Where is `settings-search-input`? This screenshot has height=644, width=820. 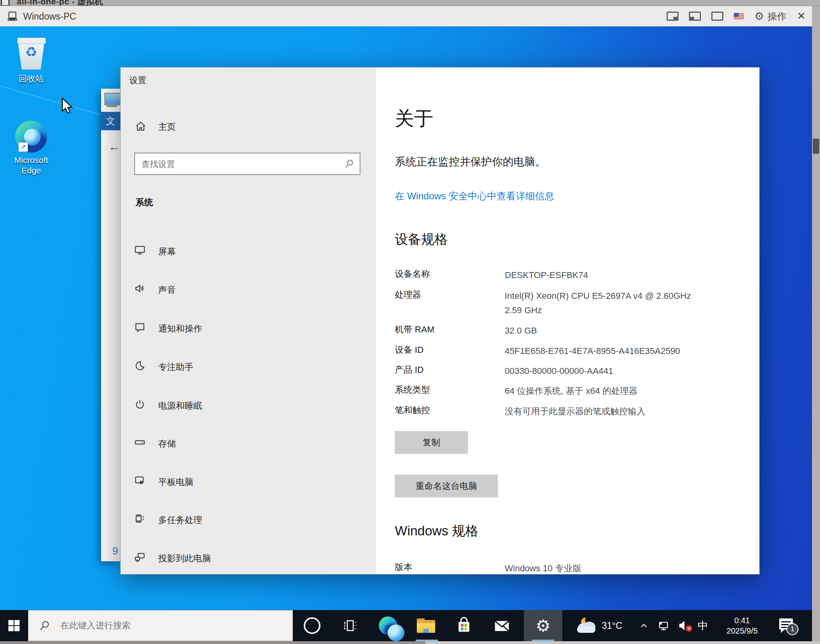
settings-search-input is located at coordinates (237, 164).